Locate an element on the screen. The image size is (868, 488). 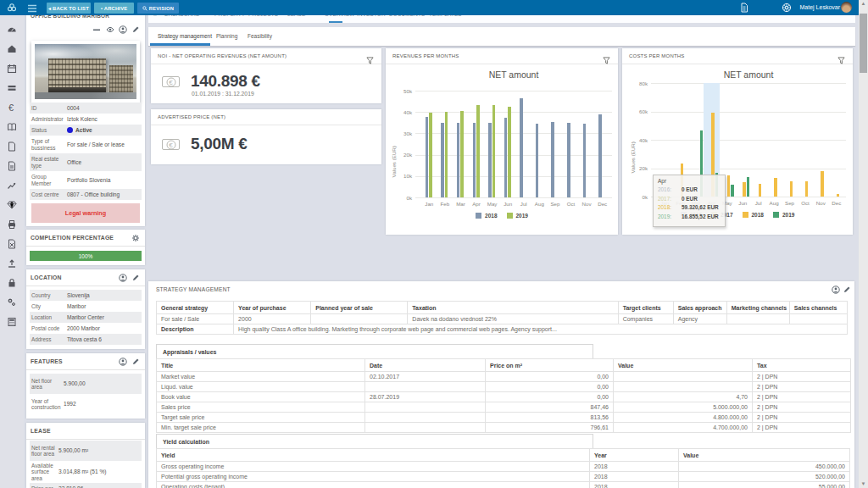
dashboard-icon is located at coordinates (12, 30).